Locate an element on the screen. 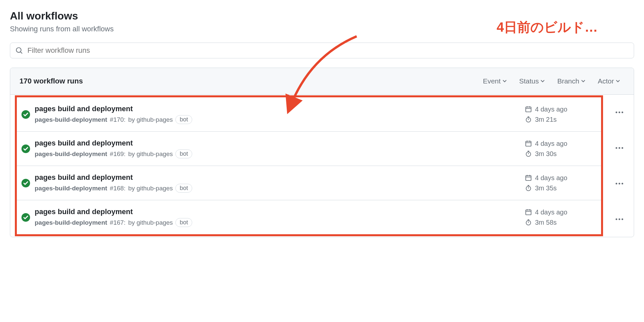 This screenshot has width=644, height=322. filter-status-label: Status is located at coordinates (529, 81).